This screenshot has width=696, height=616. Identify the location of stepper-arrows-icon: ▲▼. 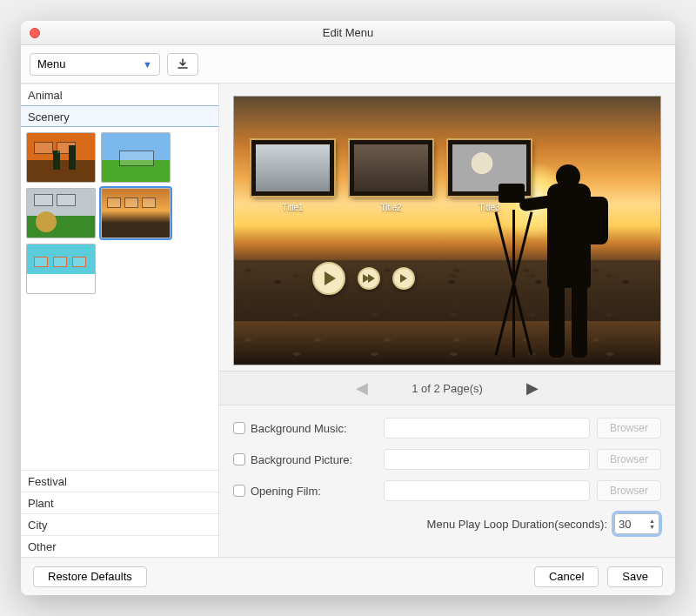
(652, 524).